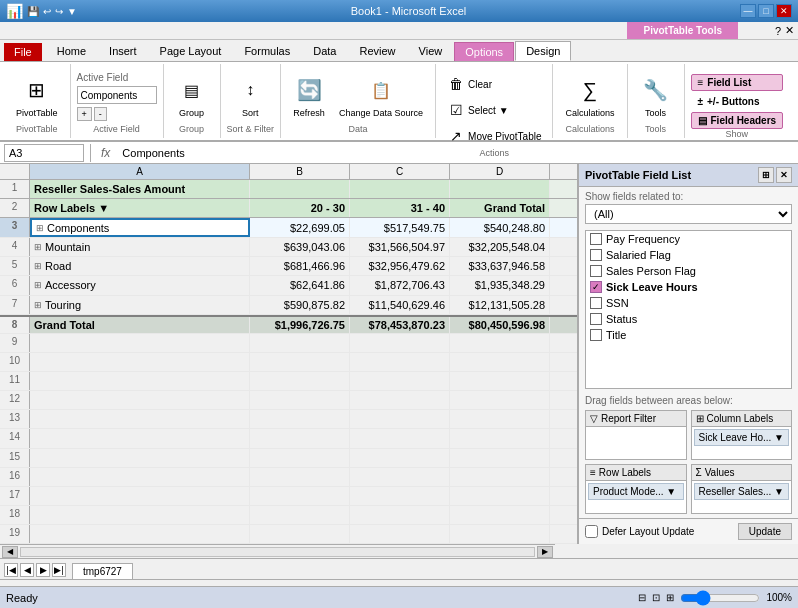  Describe the element at coordinates (400, 515) in the screenshot. I see `cell-18c` at that location.